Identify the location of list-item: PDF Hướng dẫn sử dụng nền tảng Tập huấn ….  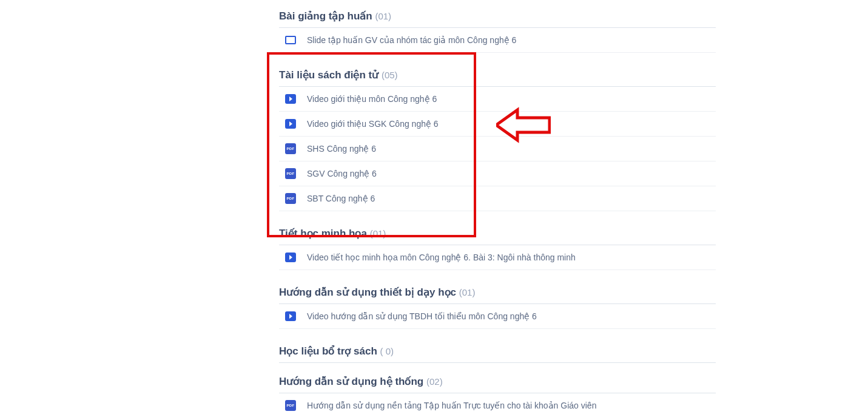
(497, 405).